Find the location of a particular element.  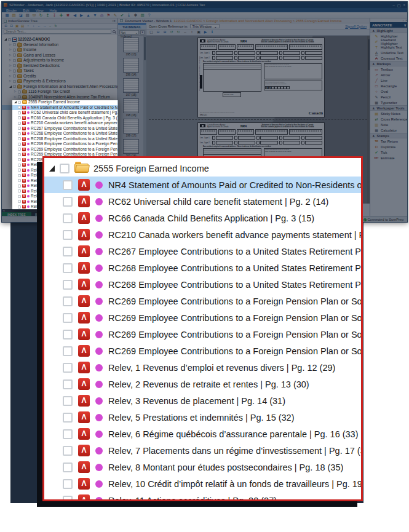

annotate-tool: ▤ Sticky Notes is located at coordinates (389, 113).